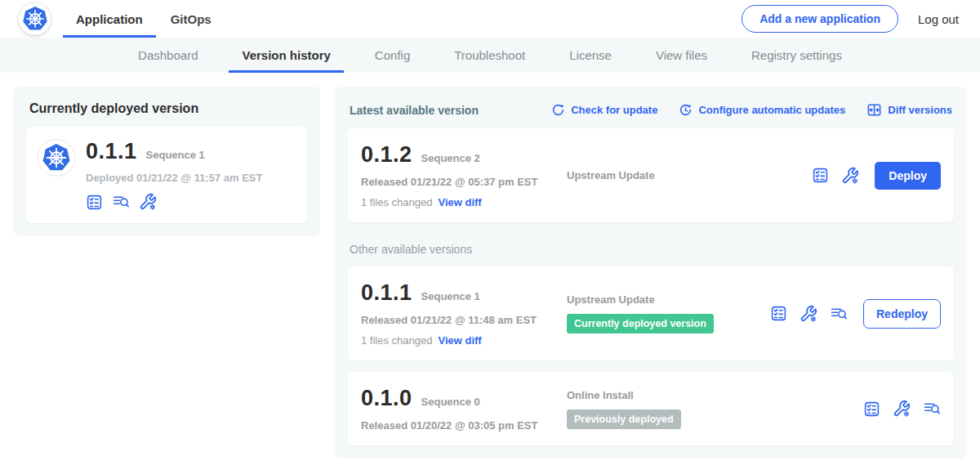 The image size is (980, 461). I want to click on subnav-label: View files, so click(681, 56).